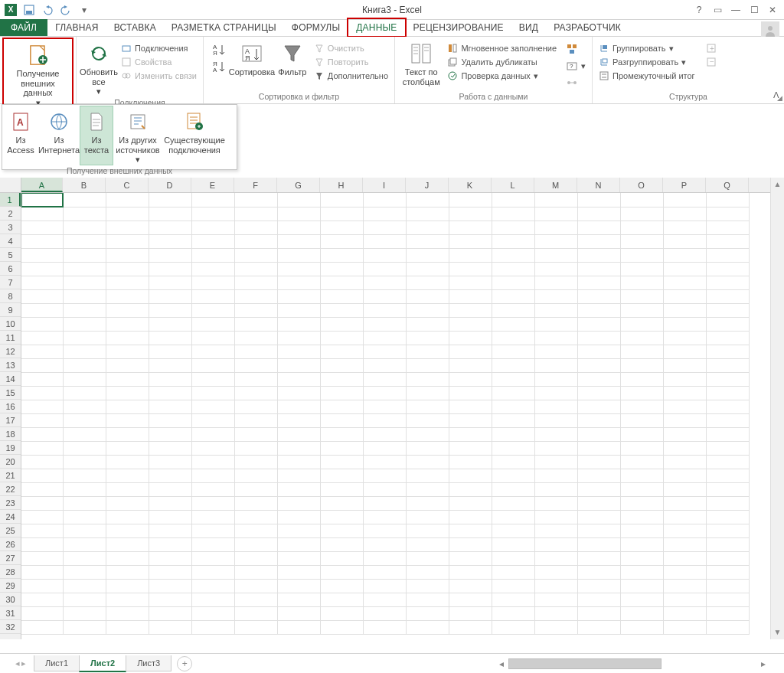 This screenshot has width=784, height=673. What do you see at coordinates (11, 531) in the screenshot?
I see `row-header: 25` at bounding box center [11, 531].